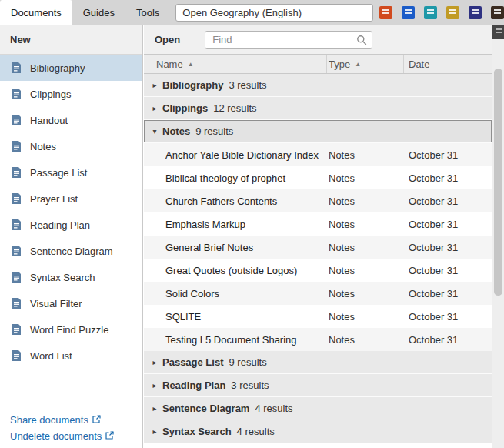  I want to click on top-tab-bar: DocumentsGuidesTools, so click(252, 12).